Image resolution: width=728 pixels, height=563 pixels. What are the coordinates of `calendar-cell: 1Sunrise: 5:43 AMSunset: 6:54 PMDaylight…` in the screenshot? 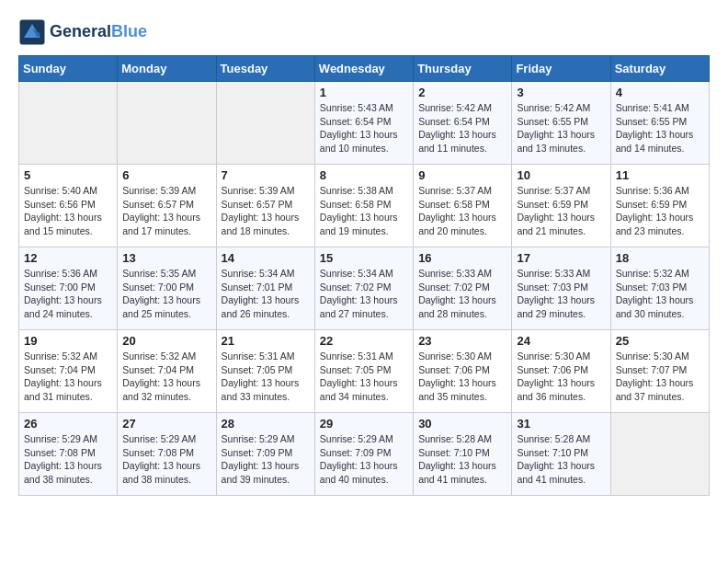 It's located at (364, 123).